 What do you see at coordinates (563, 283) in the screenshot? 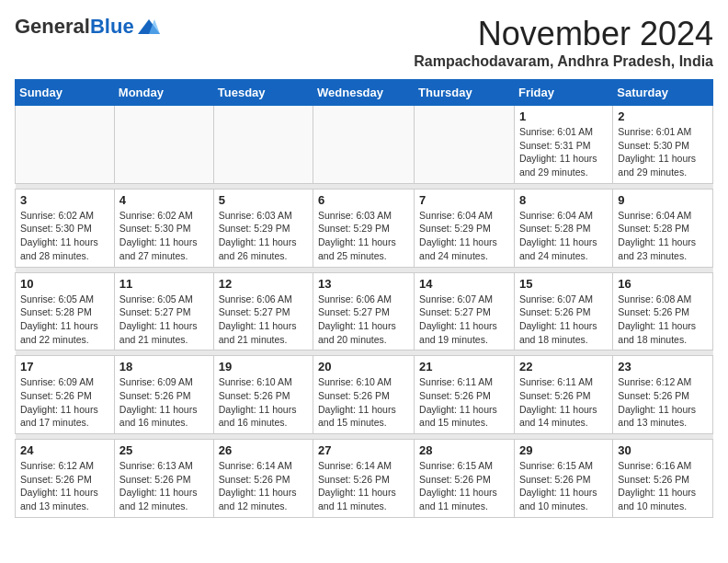
I see `day-number: 15` at bounding box center [563, 283].